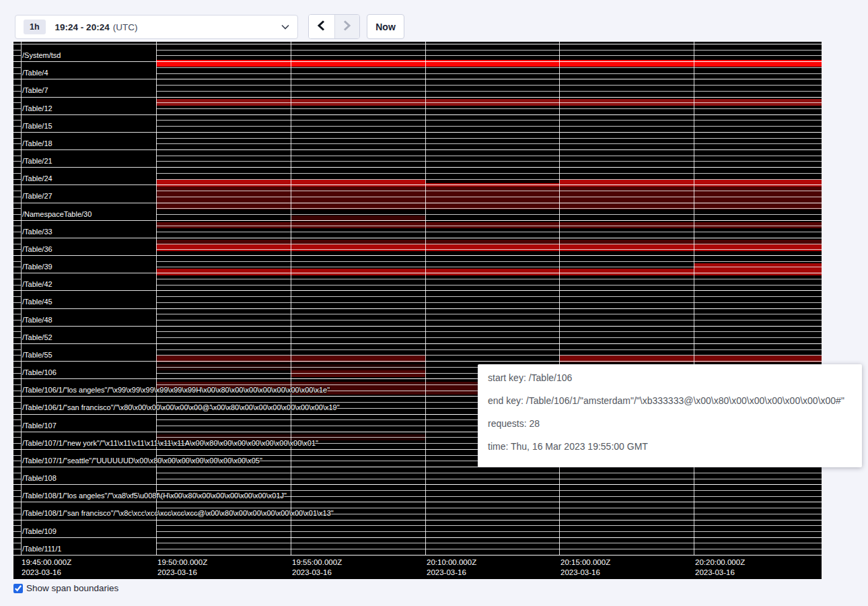 This screenshot has width=868, height=606. I want to click on row-label: /Table/18, so click(38, 144).